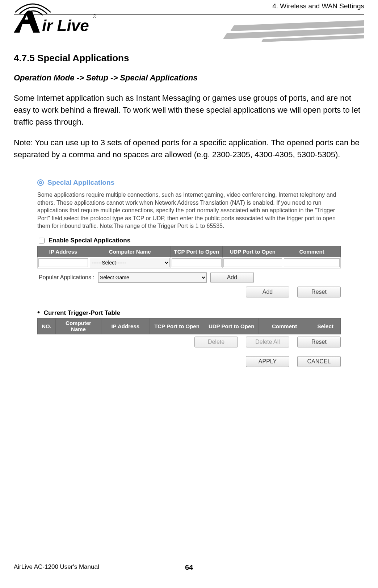 This screenshot has width=378, height=588. I want to click on enable-label: Enable Special Applications, so click(89, 241).